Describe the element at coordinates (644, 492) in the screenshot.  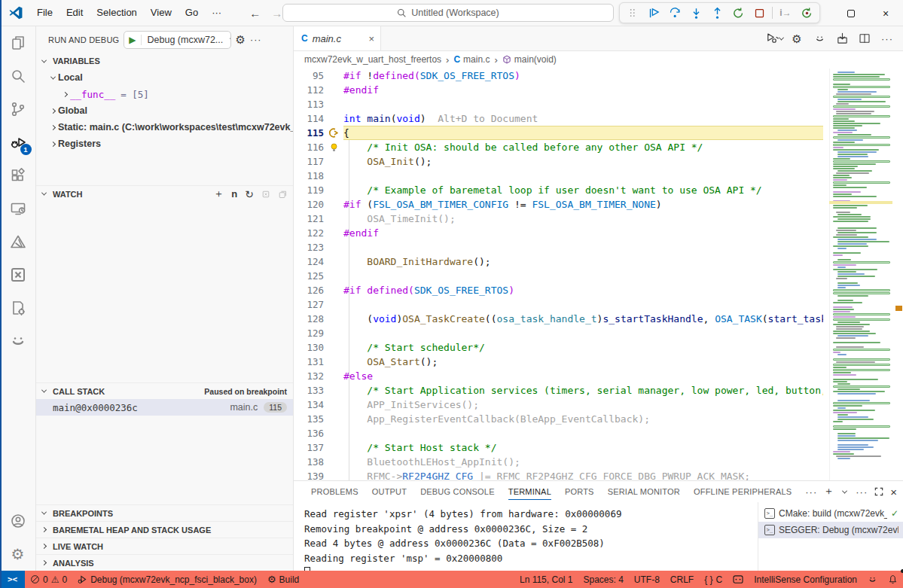
I see `panel-tab-serial-monitor: SERIAL MONITOR` at that location.